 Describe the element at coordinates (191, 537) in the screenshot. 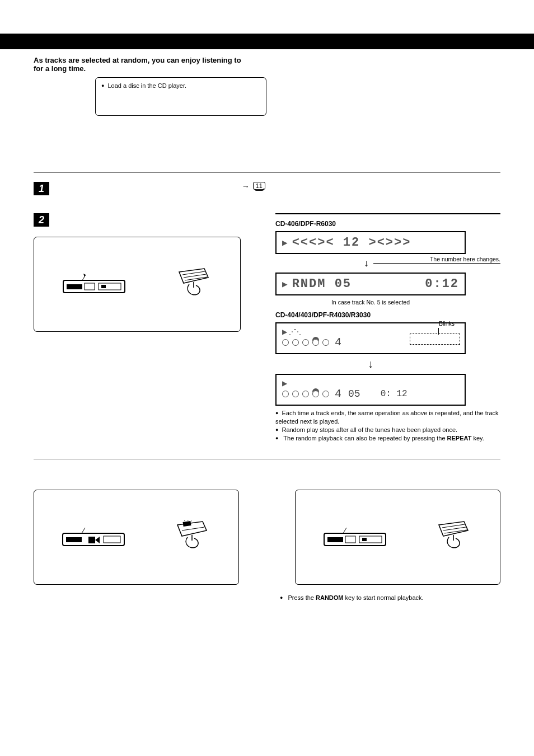

I see `remote-control-icon: ▶▶|` at that location.